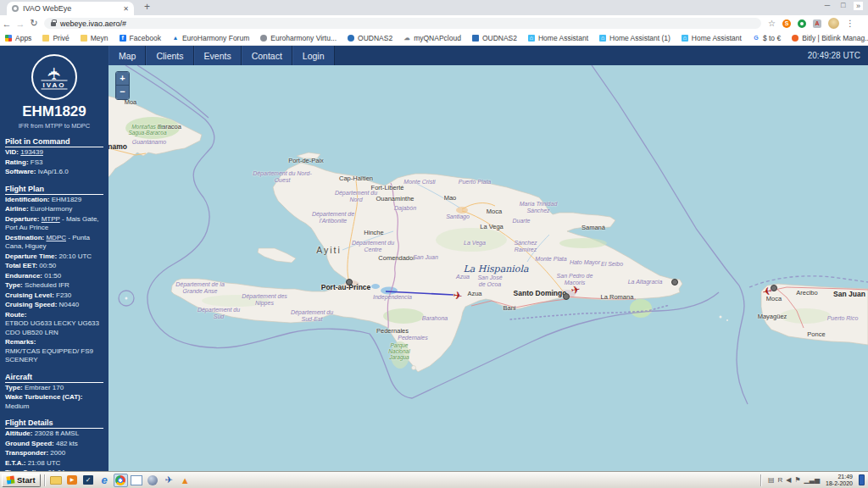 The width and height of the screenshot is (868, 488). I want to click on bookmark-item: ☁ myQNAPcloud, so click(432, 38).